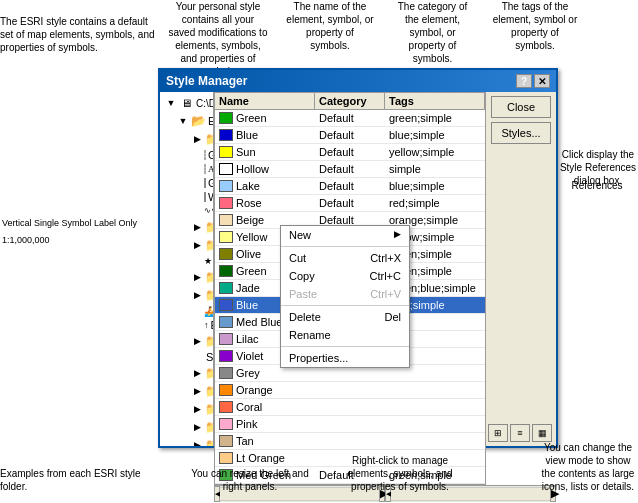  I want to click on ctx-new: New ▶, so click(345, 235).